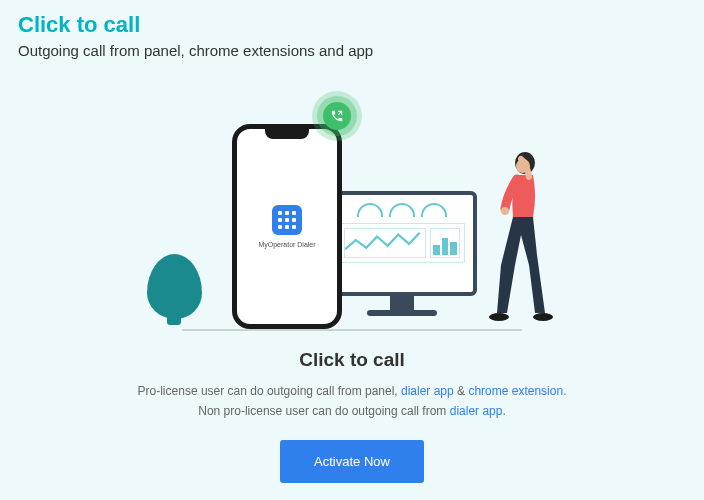  I want to click on content-description: Pro-license user can do outgoing call fr…, so click(352, 402).